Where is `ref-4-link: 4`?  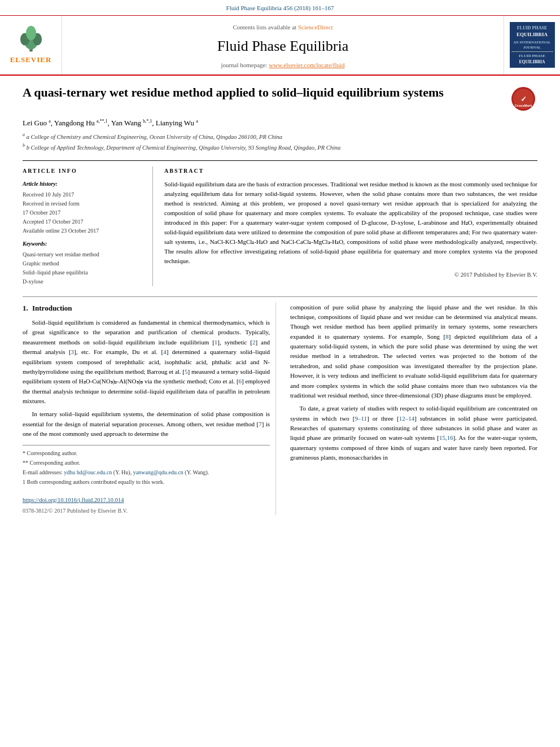
ref-4-link: 4 is located at coordinates (165, 352).